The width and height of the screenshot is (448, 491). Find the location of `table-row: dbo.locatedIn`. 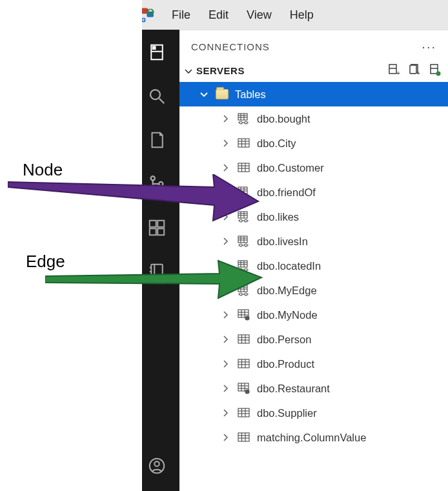

table-row: dbo.locatedIn is located at coordinates (314, 266).